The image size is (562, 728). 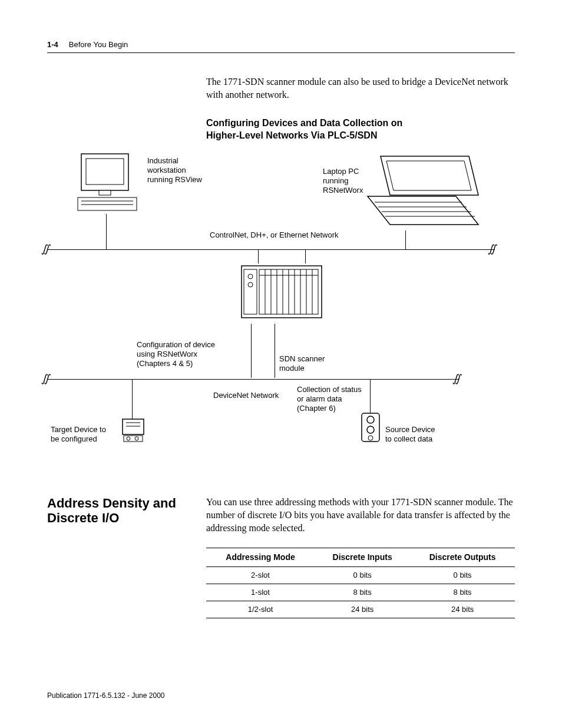 I want to click on section-body: You can use three addressing methods wit…, so click(x=361, y=557).